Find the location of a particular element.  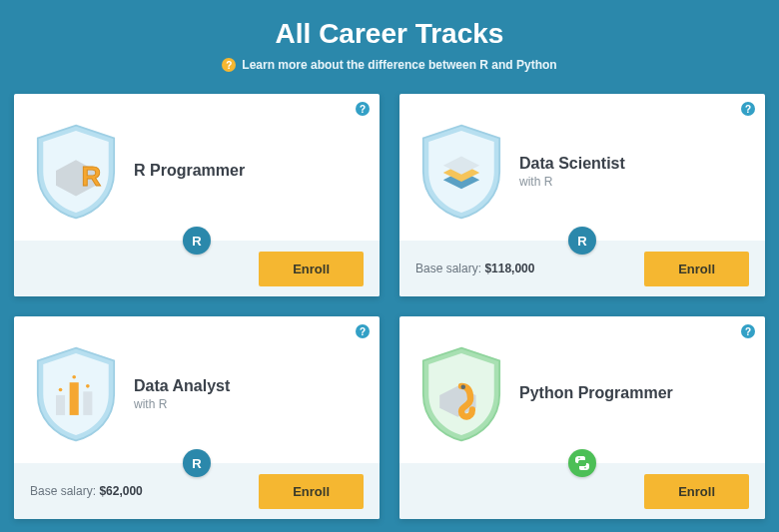

card-body: R R Programmer is located at coordinates (197, 168).